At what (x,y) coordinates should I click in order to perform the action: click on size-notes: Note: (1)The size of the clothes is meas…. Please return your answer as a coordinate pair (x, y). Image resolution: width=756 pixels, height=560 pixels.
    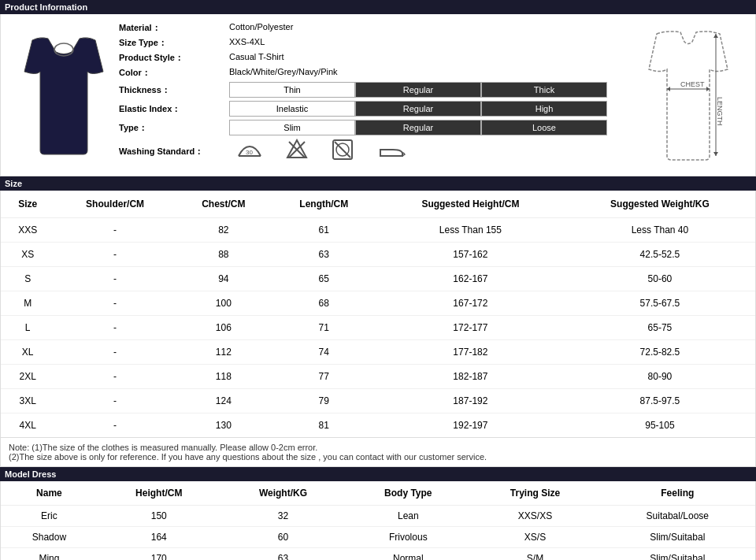
    Looking at the image, I should click on (378, 452).